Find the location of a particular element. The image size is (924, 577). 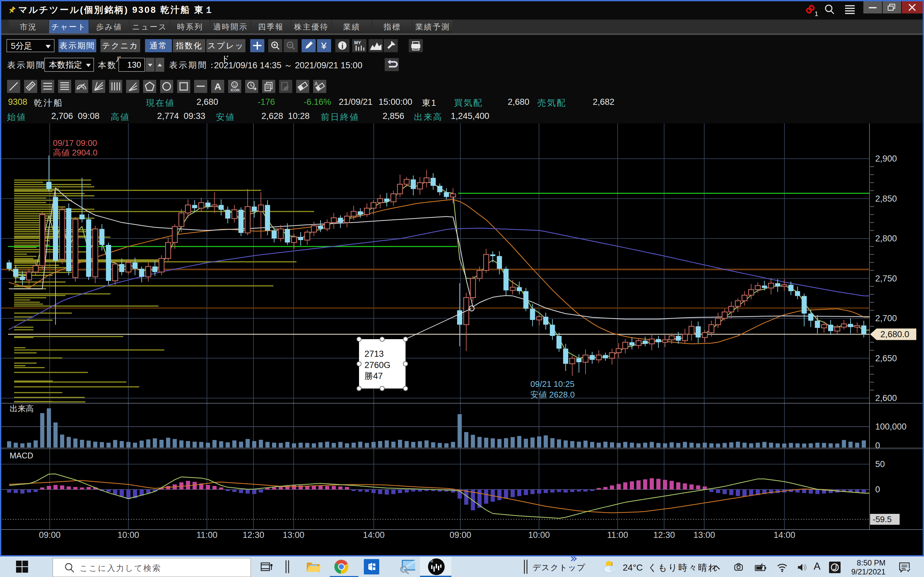

svg-text: 高値 2904.0 is located at coordinates (75, 153).